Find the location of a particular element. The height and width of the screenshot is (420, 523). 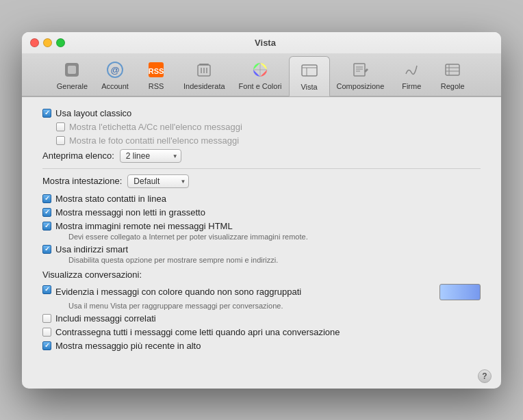

mostra-intestazione-row: Mostra intestazione: Default is located at coordinates (262, 181).